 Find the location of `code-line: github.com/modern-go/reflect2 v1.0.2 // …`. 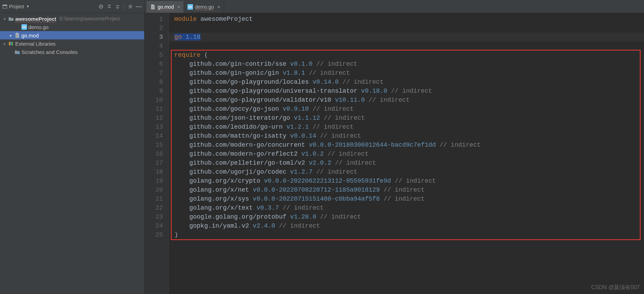

code-line: github.com/modern-go/reflect2 v1.0.2 // … is located at coordinates (409, 154).